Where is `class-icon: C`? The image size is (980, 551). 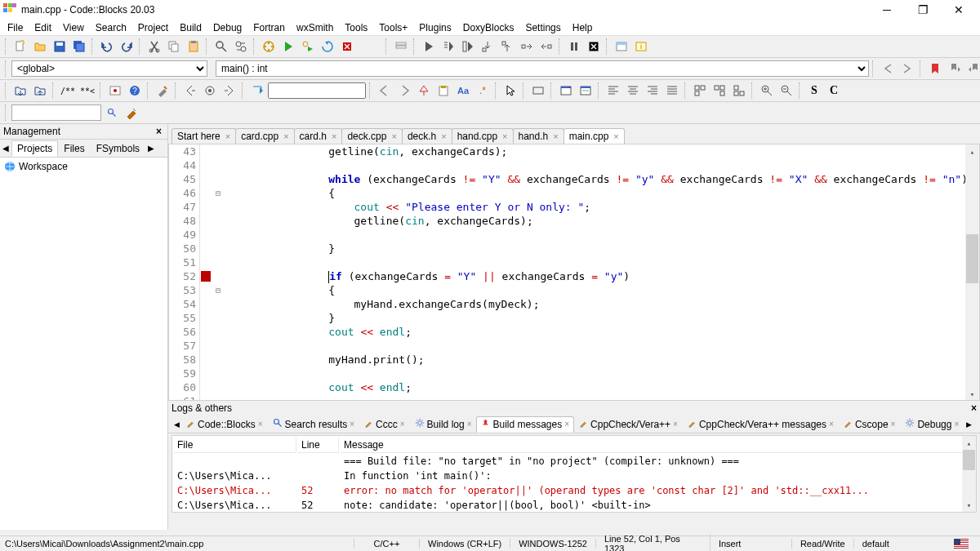 class-icon: C is located at coordinates (834, 91).